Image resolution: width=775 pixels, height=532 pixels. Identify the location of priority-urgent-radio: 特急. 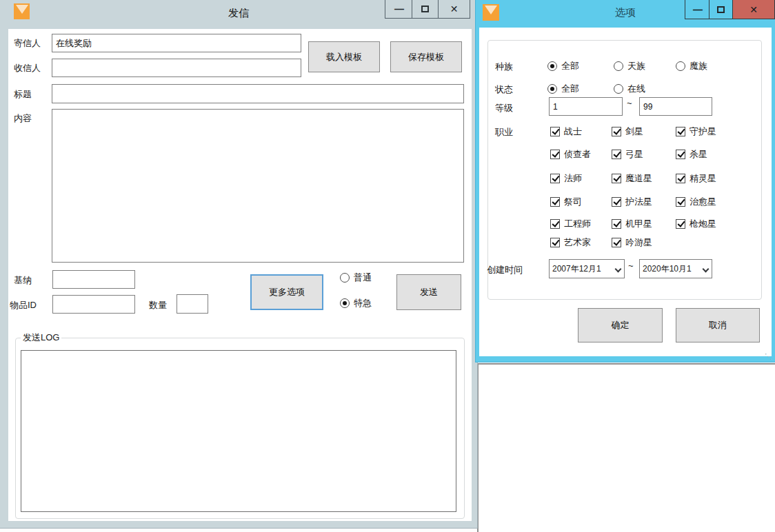
(356, 303).